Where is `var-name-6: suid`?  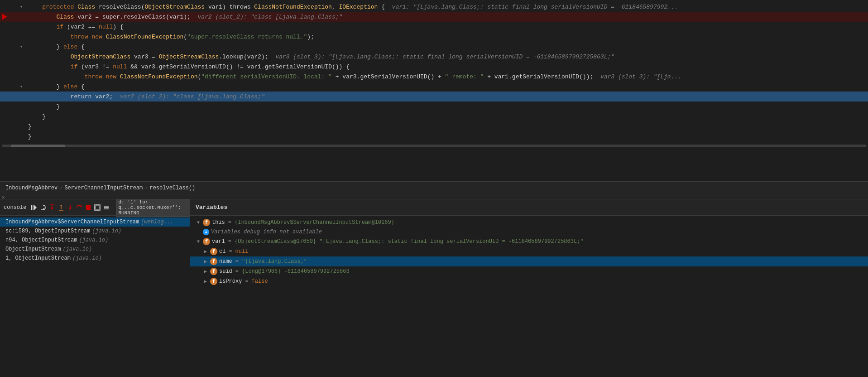 var-name-6: suid is located at coordinates (225, 271).